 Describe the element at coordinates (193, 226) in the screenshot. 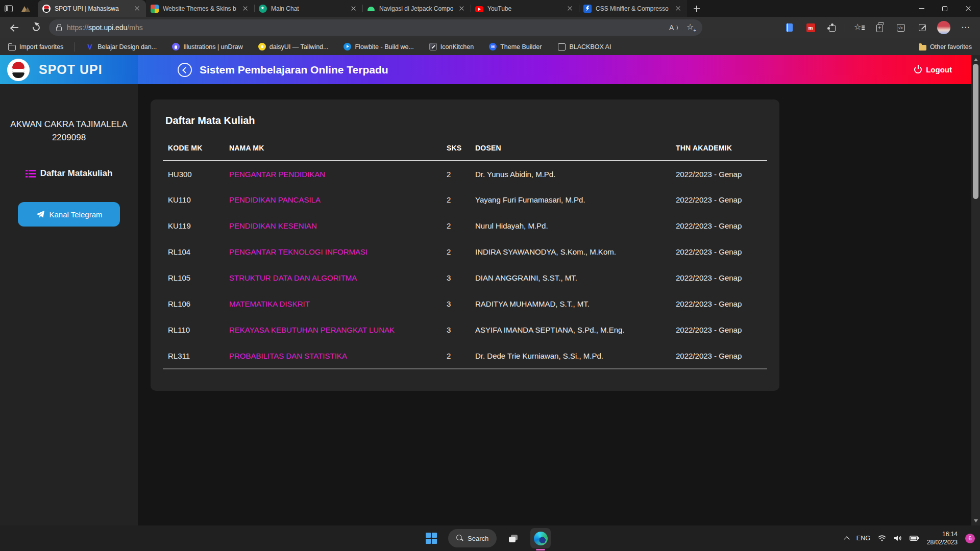

I see `course-code: KU119` at that location.